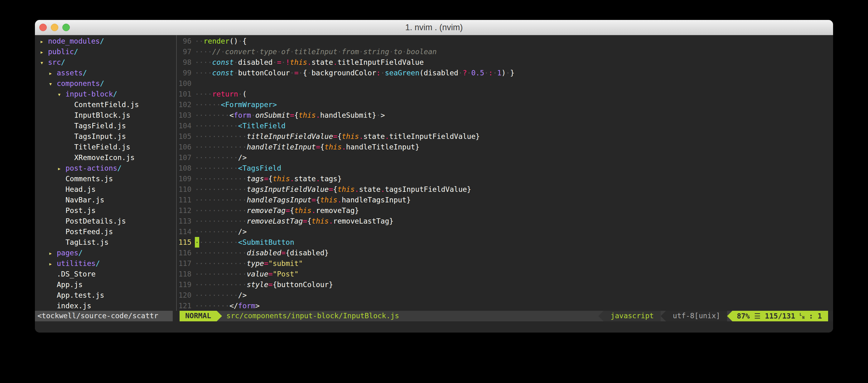 This screenshot has width=868, height=383. Describe the element at coordinates (780, 316) in the screenshot. I see `line-position: 115/131` at that location.